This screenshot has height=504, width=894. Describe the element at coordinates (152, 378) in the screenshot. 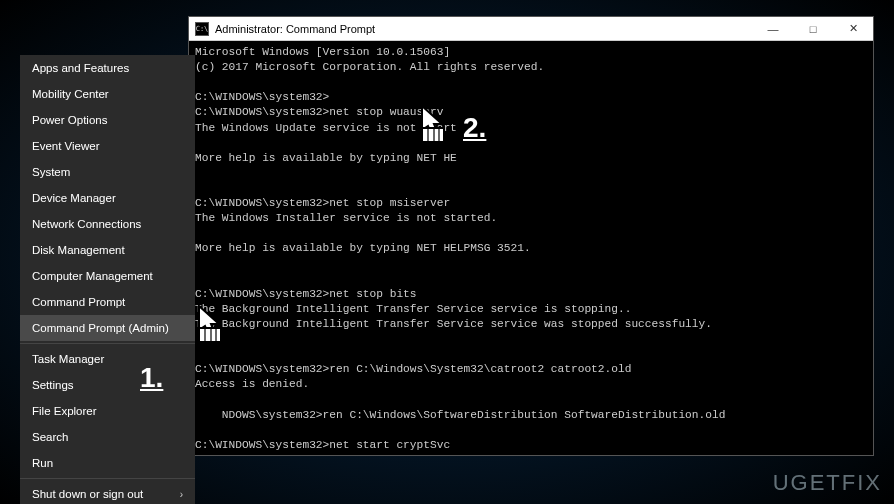

I see `step-label-1: 1.` at that location.